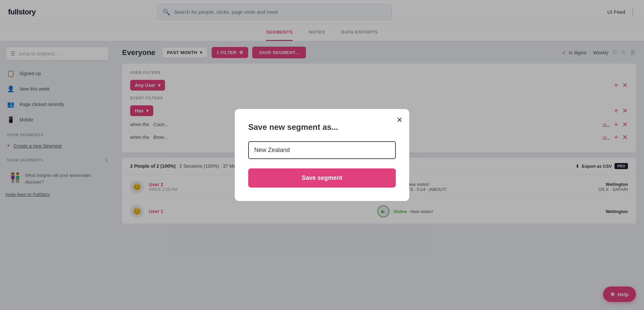 Image resolution: width=644 pixels, height=310 pixels. Describe the element at coordinates (322, 155) in the screenshot. I see `save-segment-modal: ✕ Save new segment as... Save segment` at that location.